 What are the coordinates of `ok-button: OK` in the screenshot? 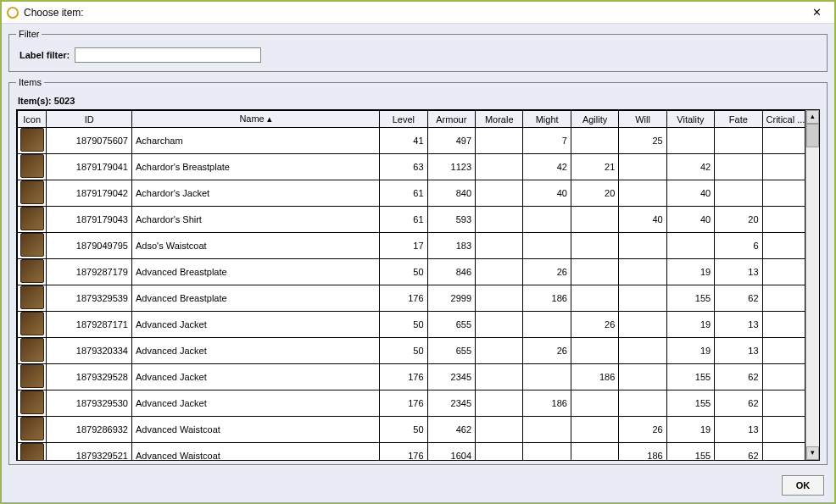 It's located at (803, 485).